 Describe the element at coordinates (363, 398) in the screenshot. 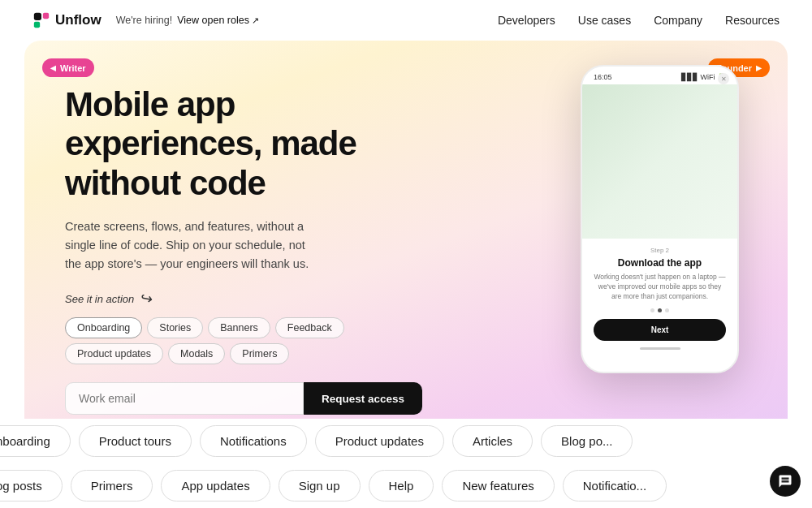

I see `request-access-button: Request access` at that location.